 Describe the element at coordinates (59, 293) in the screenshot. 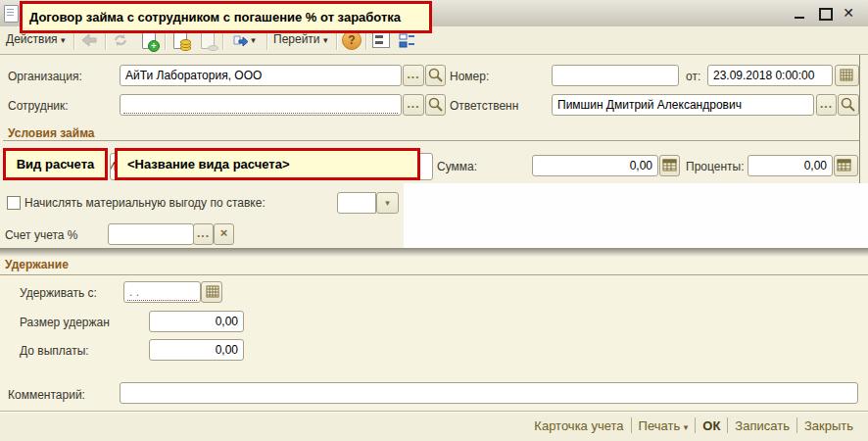

I see `withhold-from-label: Удерживать с:` at that location.